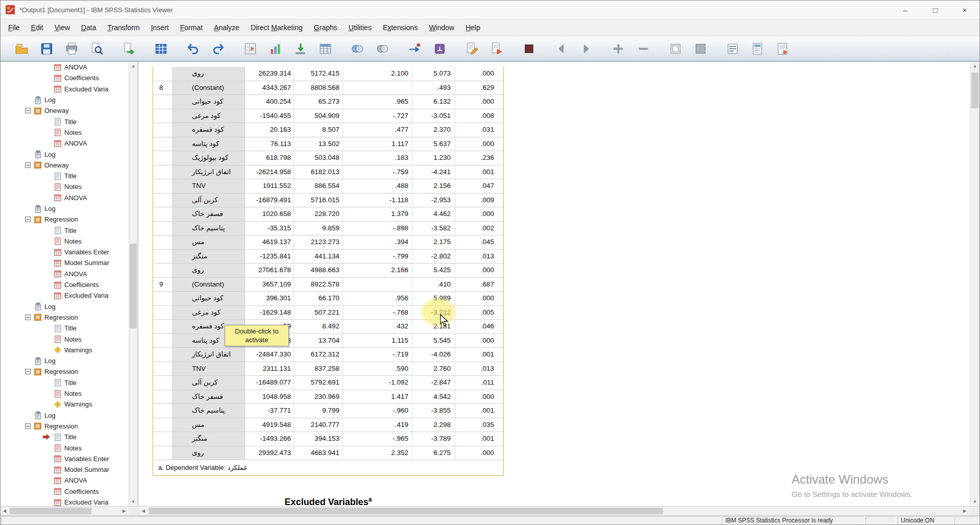 This screenshot has width=980, height=525. What do you see at coordinates (37, 28) in the screenshot?
I see `menu-edit: Edit` at bounding box center [37, 28].